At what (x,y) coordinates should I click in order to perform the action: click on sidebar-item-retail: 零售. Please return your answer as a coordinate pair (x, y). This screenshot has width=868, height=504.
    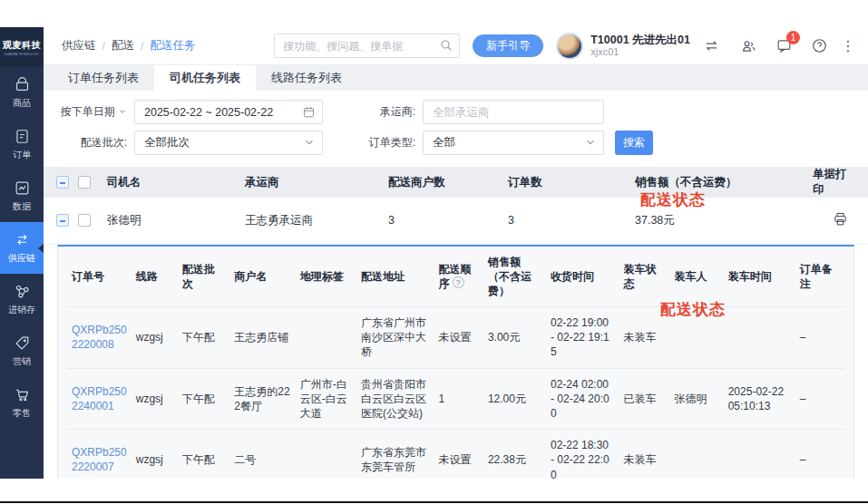
    Looking at the image, I should click on (22, 402).